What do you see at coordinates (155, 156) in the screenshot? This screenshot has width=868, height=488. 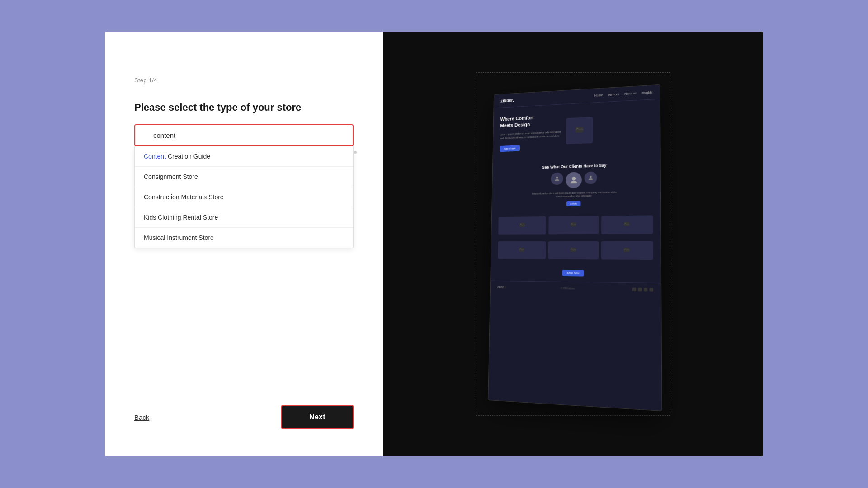 I see `dropdown-item-highlight: Content` at bounding box center [155, 156].